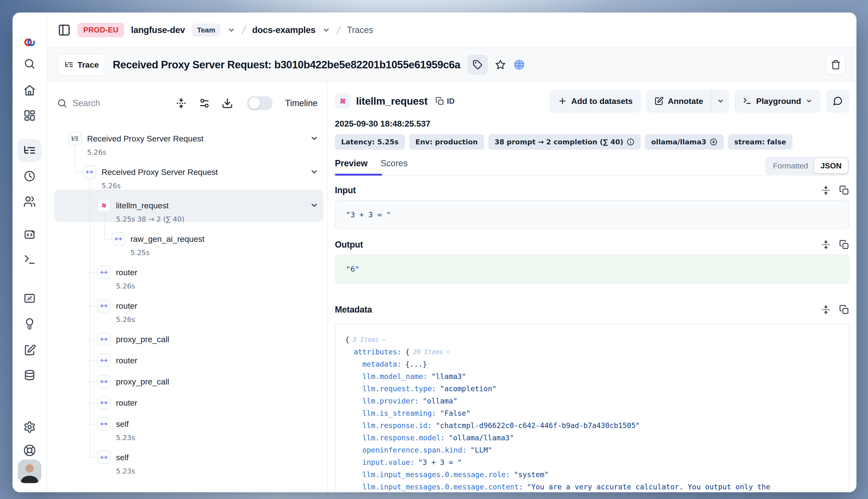 The image size is (868, 499). I want to click on format-option-formatted: Formatted, so click(790, 166).